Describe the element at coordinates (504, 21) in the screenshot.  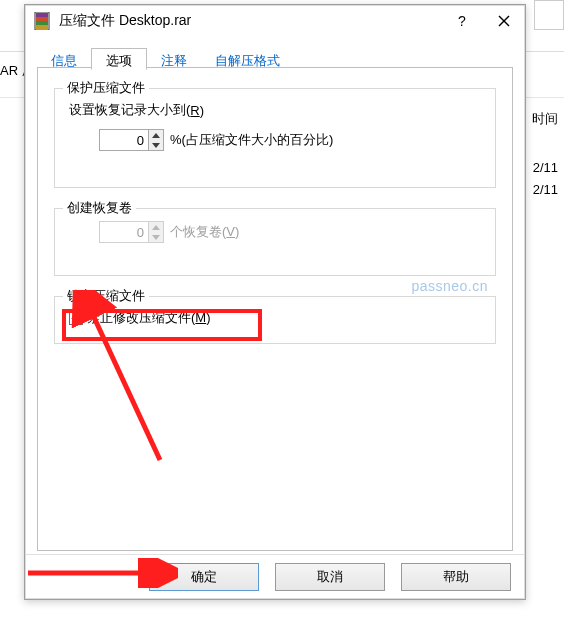
I see `close-button` at that location.